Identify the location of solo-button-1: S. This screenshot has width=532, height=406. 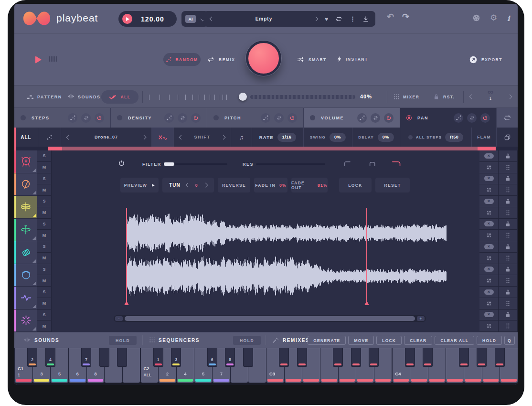
(44, 156).